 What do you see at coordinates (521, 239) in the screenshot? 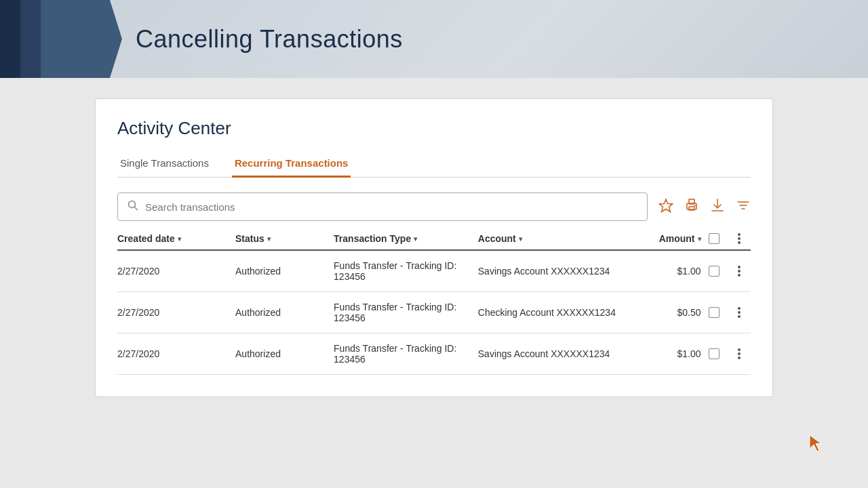
I see `account-sort-arrow: ▾` at bounding box center [521, 239].